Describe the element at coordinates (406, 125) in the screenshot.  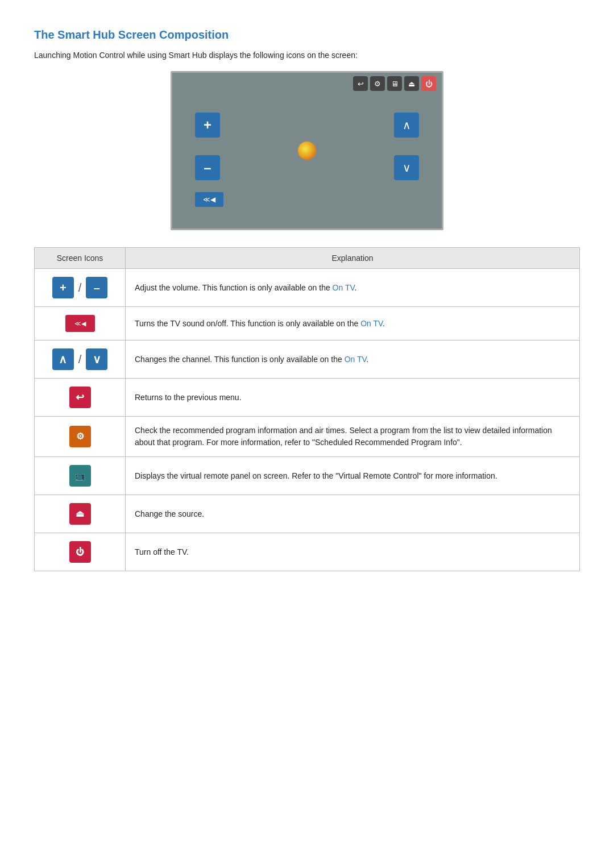
I see `tv-ch-up: ∧` at that location.